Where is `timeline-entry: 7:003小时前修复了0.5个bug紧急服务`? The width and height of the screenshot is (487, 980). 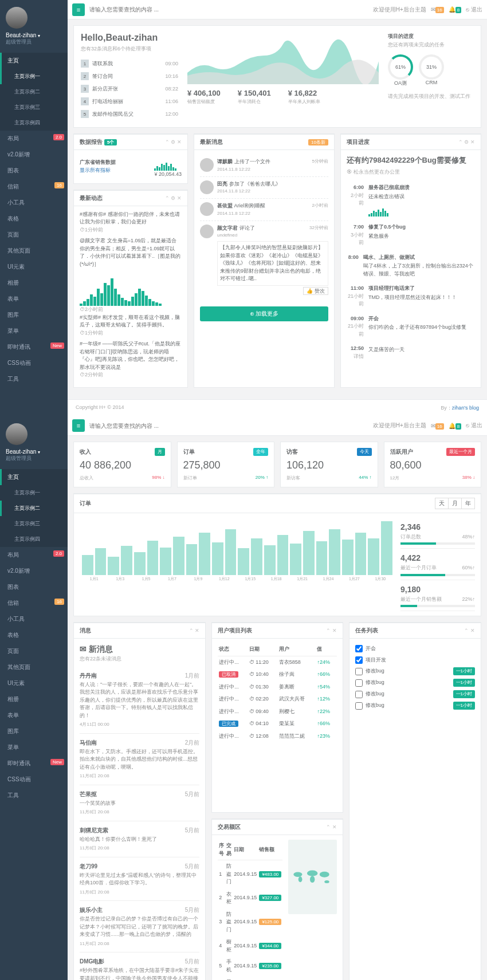 timeline-entry: 7:003小时前修复了0.5个bug紧急服务 is located at coordinates (411, 235).